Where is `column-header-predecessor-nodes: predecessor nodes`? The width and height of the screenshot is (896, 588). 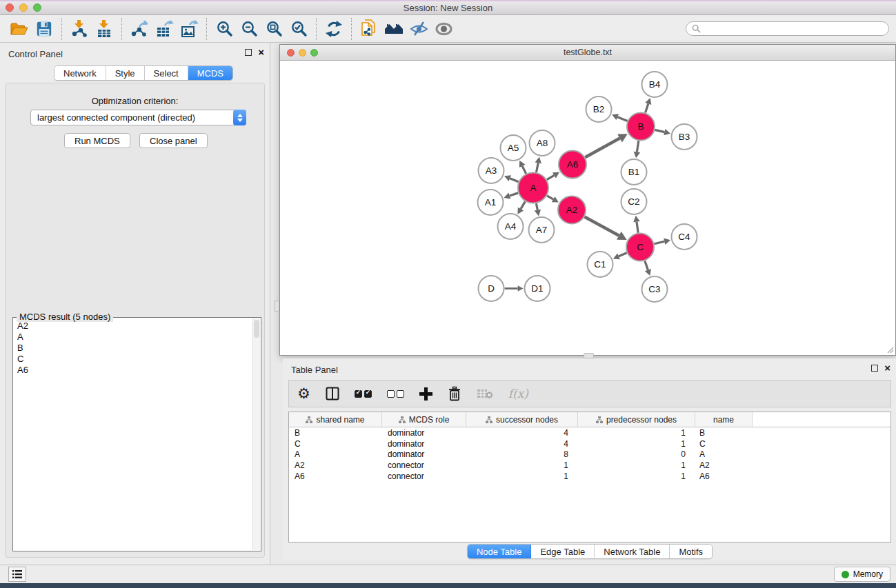 column-header-predecessor-nodes: predecessor nodes is located at coordinates (637, 419).